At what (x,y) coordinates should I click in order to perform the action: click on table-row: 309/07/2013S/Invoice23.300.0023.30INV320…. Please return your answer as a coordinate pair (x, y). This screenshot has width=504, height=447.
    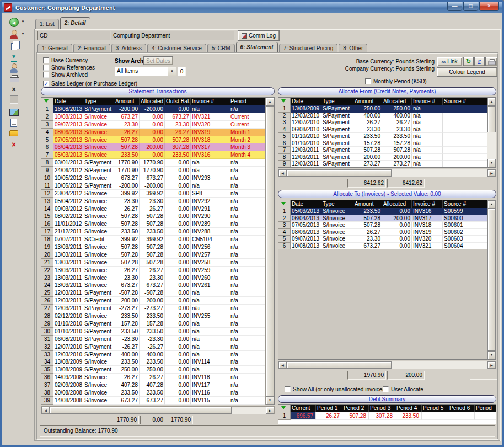
    Looking at the image, I should click on (158, 125).